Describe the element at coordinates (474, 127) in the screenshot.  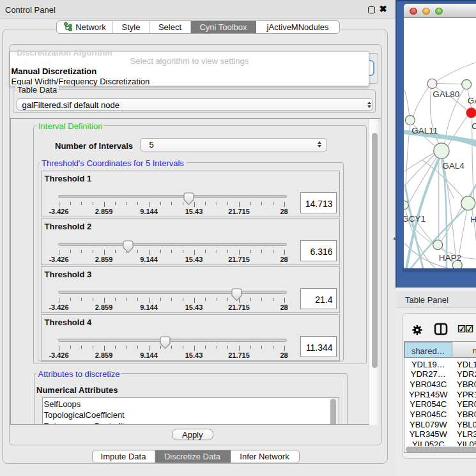
I see `svg-text: CR` at that location.